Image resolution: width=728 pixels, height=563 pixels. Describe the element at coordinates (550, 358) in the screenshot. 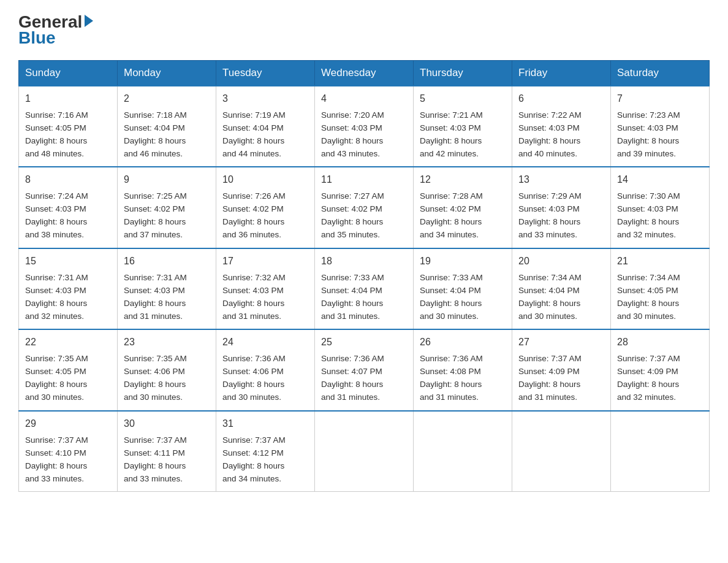

I see `sunrise-info: Sunrise: 7:37 AM` at that location.